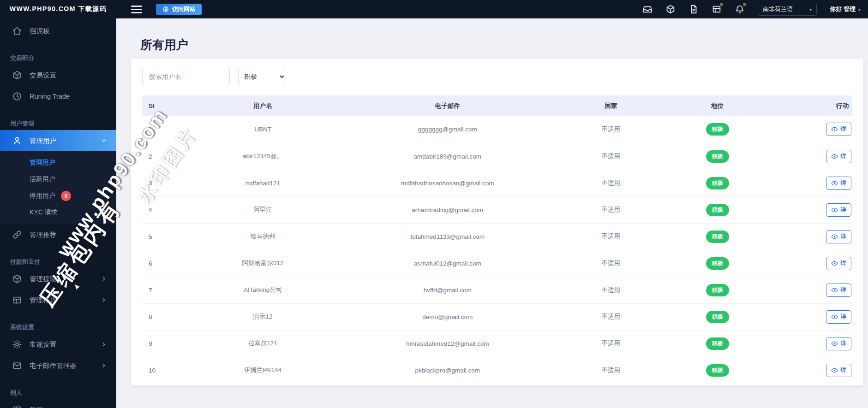 This screenshot has width=868, height=408. I want to click on notification-dot, so click(745, 5).